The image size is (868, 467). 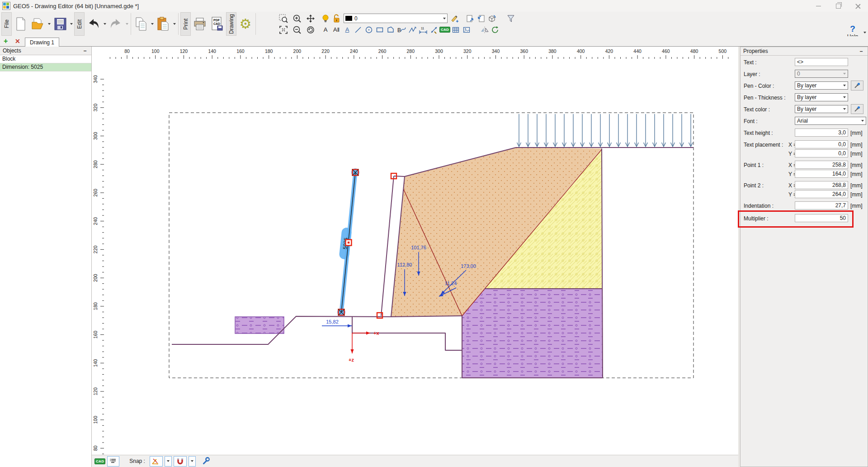 What do you see at coordinates (470, 18) in the screenshot?
I see `copy-view-button` at bounding box center [470, 18].